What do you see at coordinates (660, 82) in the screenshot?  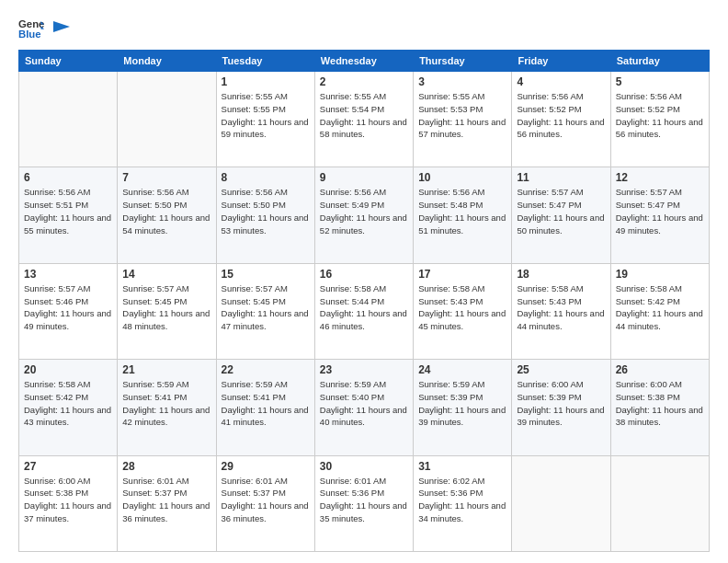 I see `day-number: 5` at bounding box center [660, 82].